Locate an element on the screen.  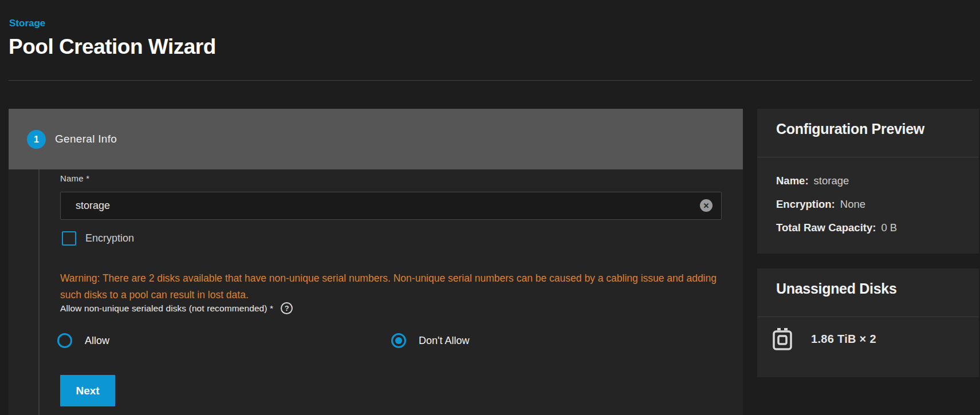
clear-input-icon: ✕ is located at coordinates (706, 205).